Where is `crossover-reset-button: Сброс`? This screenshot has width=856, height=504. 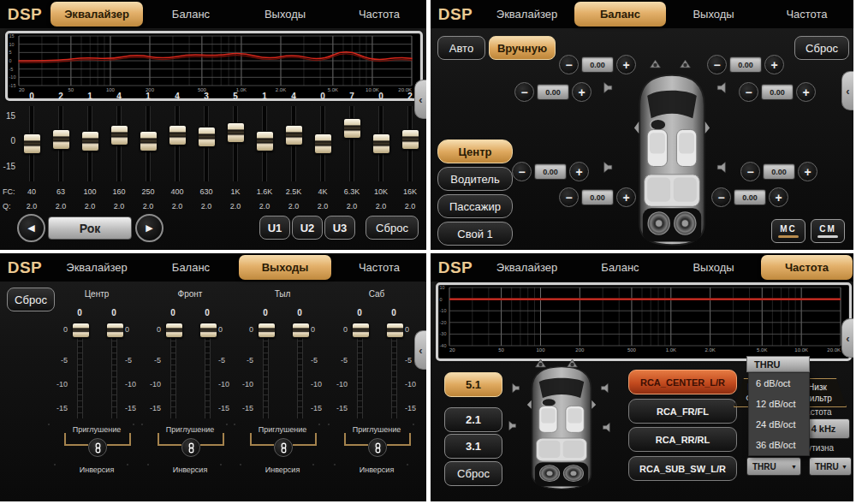 crossover-reset-button: Сброс is located at coordinates (473, 474).